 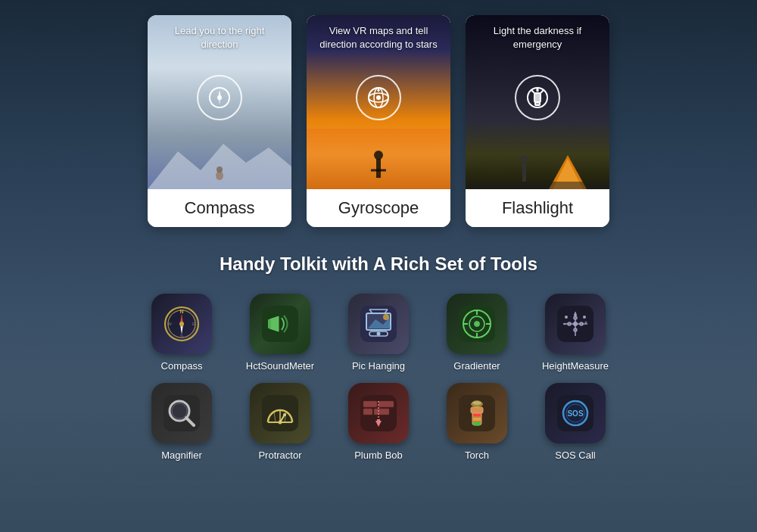 What do you see at coordinates (537, 121) in the screenshot?
I see `flashlight-feature-card: Light the darkness if emergency` at bounding box center [537, 121].